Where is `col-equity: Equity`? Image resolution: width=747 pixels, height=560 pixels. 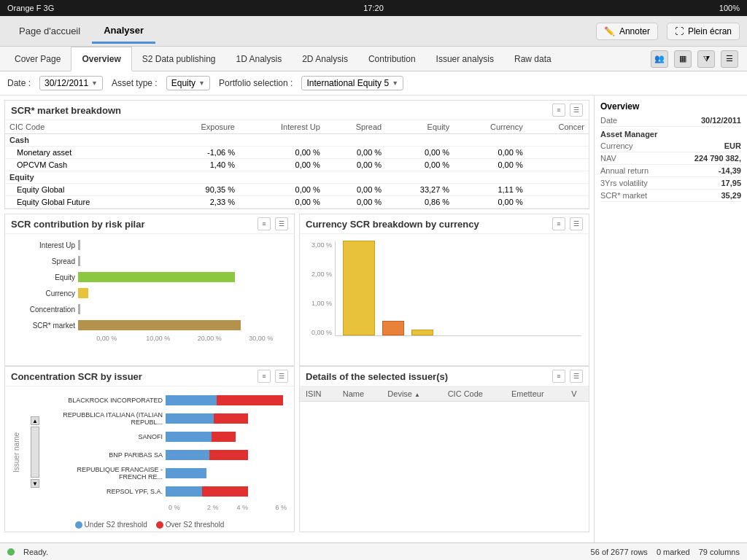
col-equity: Equity is located at coordinates (420, 127).